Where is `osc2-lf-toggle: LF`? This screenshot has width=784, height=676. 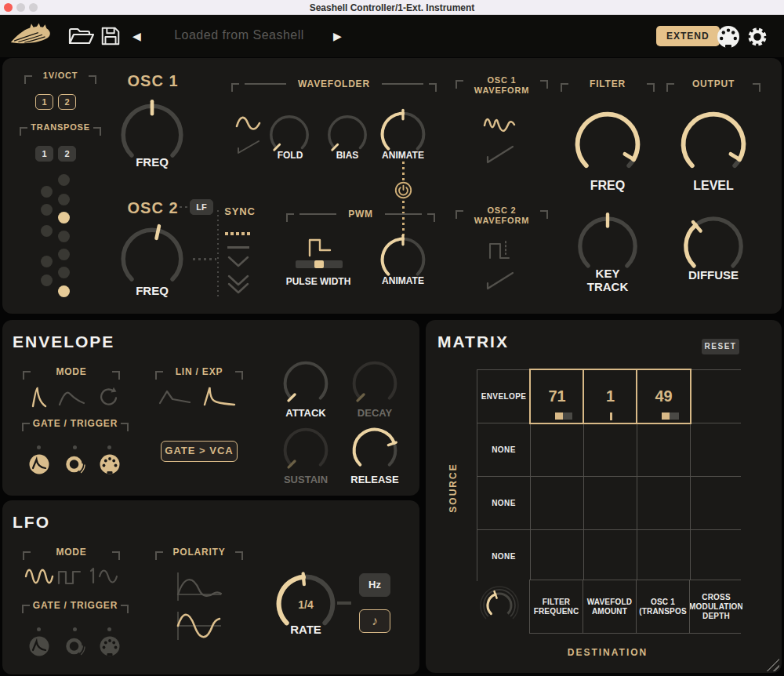
osc2-lf-toggle: LF is located at coordinates (201, 207).